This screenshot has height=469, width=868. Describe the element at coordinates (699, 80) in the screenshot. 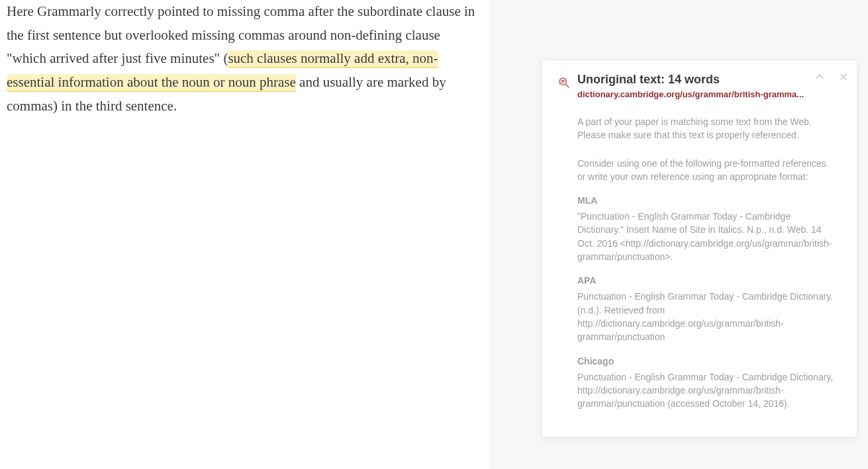

I see `panel-header: Unoriginal text: 14 words dictionary.cam…` at that location.